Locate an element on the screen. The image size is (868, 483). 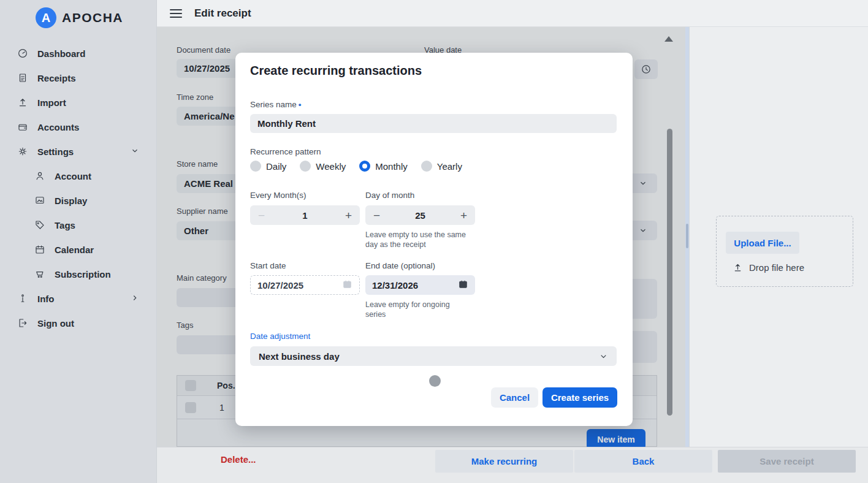
upload-dropzone: Upload File... Drop file here is located at coordinates (785, 251).